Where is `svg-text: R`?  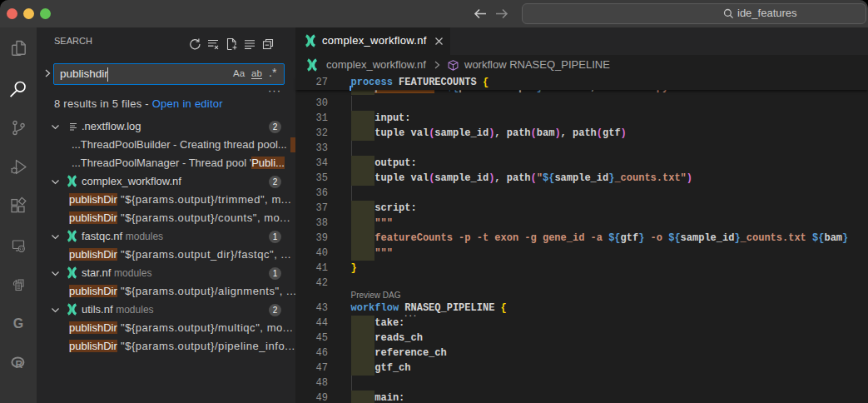
svg-text: R is located at coordinates (20, 365).